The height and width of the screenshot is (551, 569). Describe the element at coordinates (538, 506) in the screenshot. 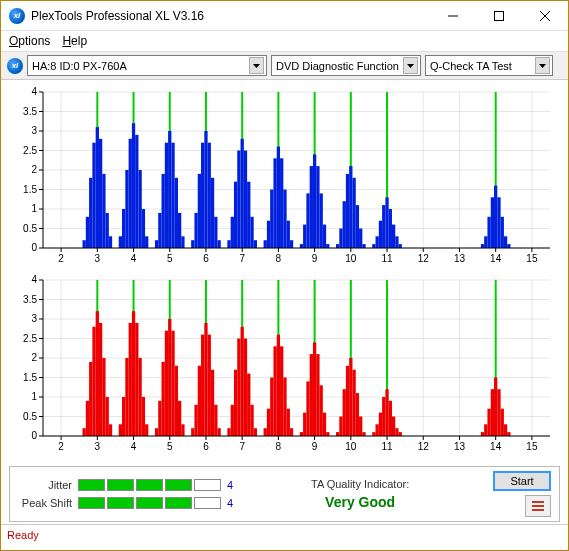

I see `options-button` at that location.